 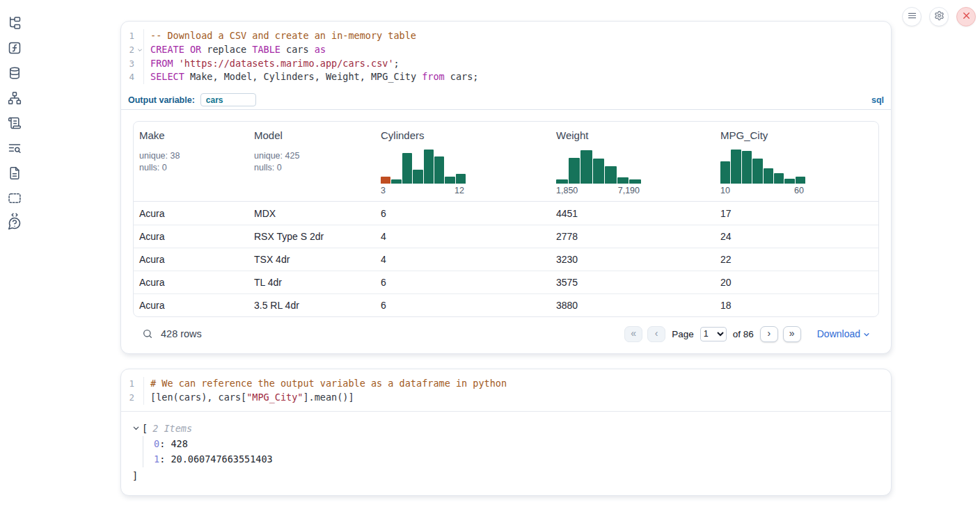 What do you see at coordinates (148, 334) in the screenshot?
I see `search-icon` at bounding box center [148, 334].